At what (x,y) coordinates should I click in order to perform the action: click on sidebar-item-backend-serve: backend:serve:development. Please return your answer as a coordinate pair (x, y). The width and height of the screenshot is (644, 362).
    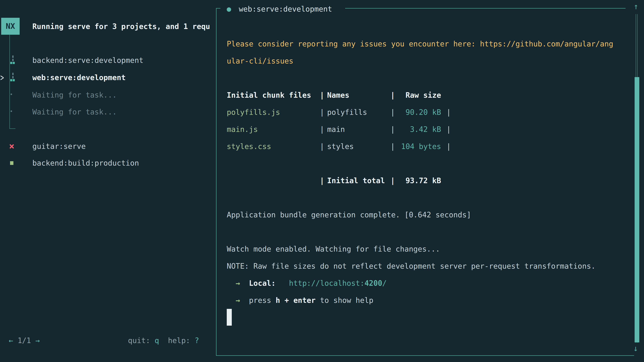
    Looking at the image, I should click on (88, 60).